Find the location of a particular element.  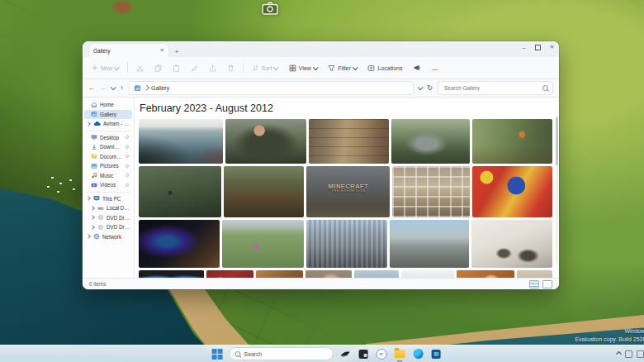

photo-row is located at coordinates (345, 141).